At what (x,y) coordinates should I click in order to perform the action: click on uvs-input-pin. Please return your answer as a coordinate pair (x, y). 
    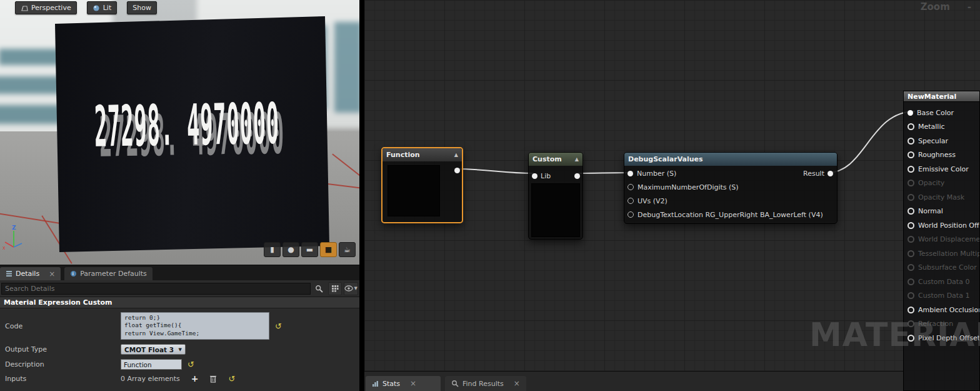
    Looking at the image, I should click on (631, 201).